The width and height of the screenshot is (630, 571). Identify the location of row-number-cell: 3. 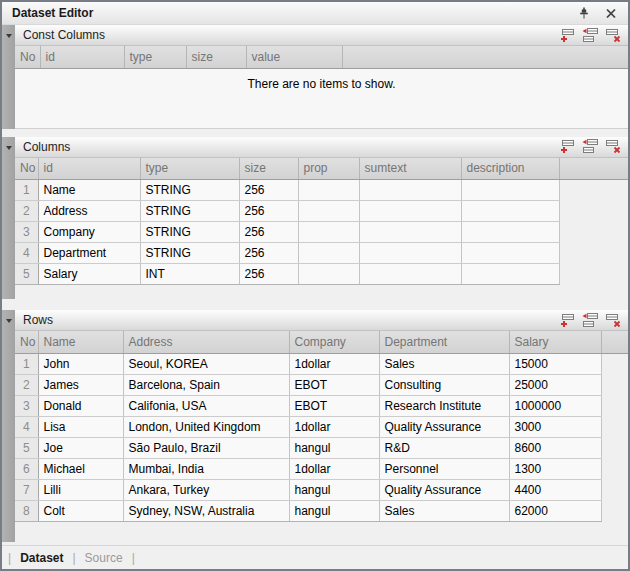
(26, 406).